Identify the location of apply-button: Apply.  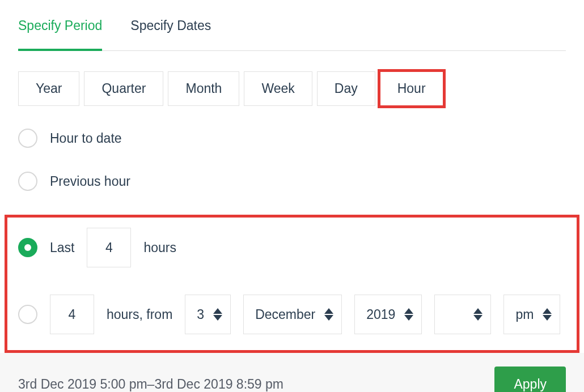
(530, 380).